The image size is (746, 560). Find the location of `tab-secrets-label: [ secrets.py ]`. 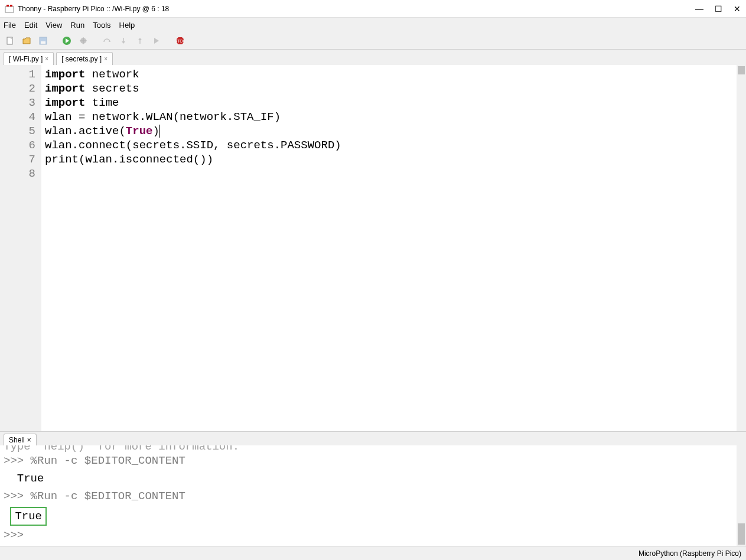

tab-secrets-label: [ secrets.py ] is located at coordinates (82, 59).